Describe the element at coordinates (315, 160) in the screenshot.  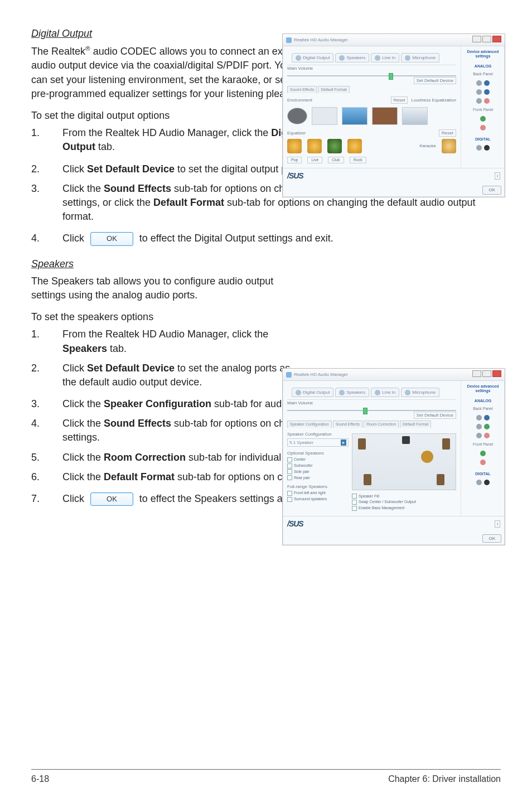
I see `eq-preset-button: Live` at that location.